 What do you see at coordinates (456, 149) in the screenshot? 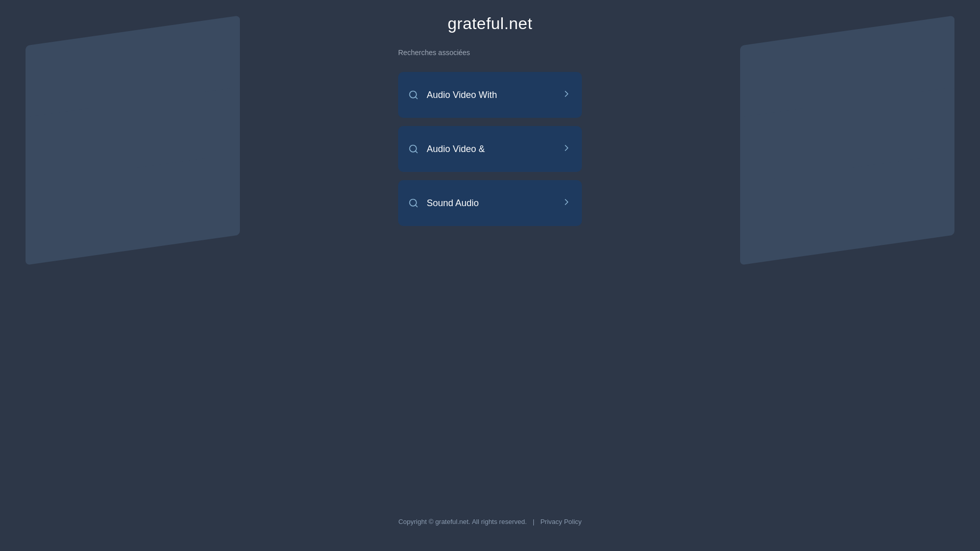
I see `card-label-2: Audio Video &` at bounding box center [456, 149].